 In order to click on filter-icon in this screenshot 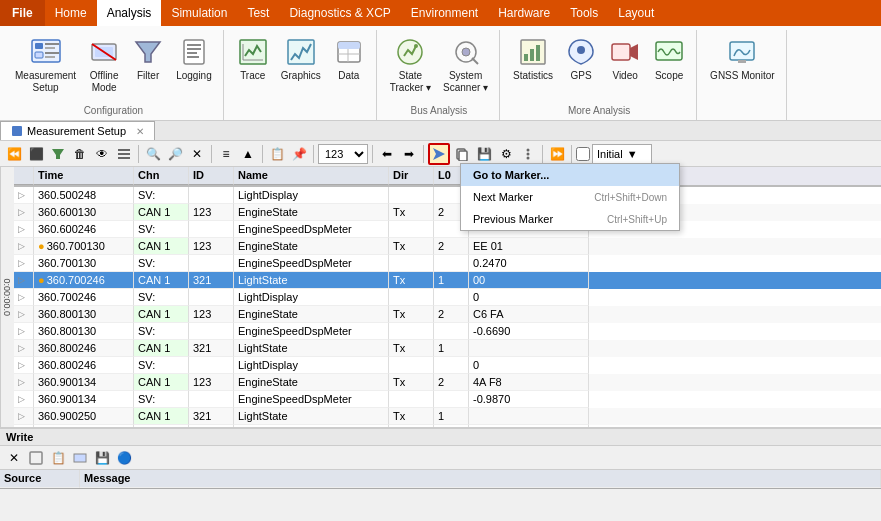, I will do `click(148, 52)`.